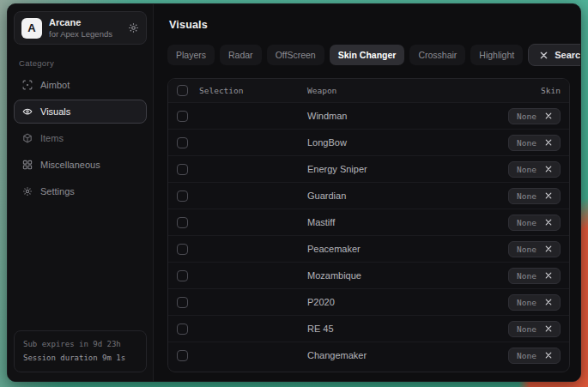 The image size is (588, 387). What do you see at coordinates (81, 85) in the screenshot?
I see `sidebar-item-aimbot: Aimbot` at bounding box center [81, 85].